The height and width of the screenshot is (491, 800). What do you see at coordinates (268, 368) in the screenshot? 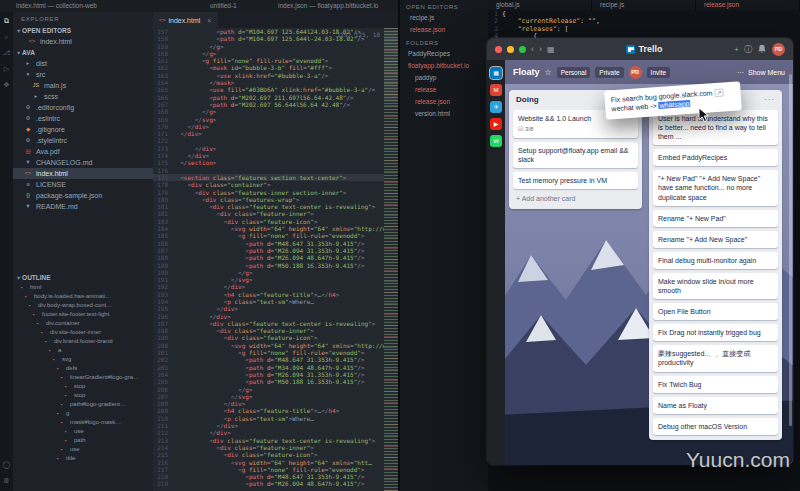
I see `code-line: 203 <path d="M34.094 48.647h-9.415"/>` at bounding box center [268, 368].